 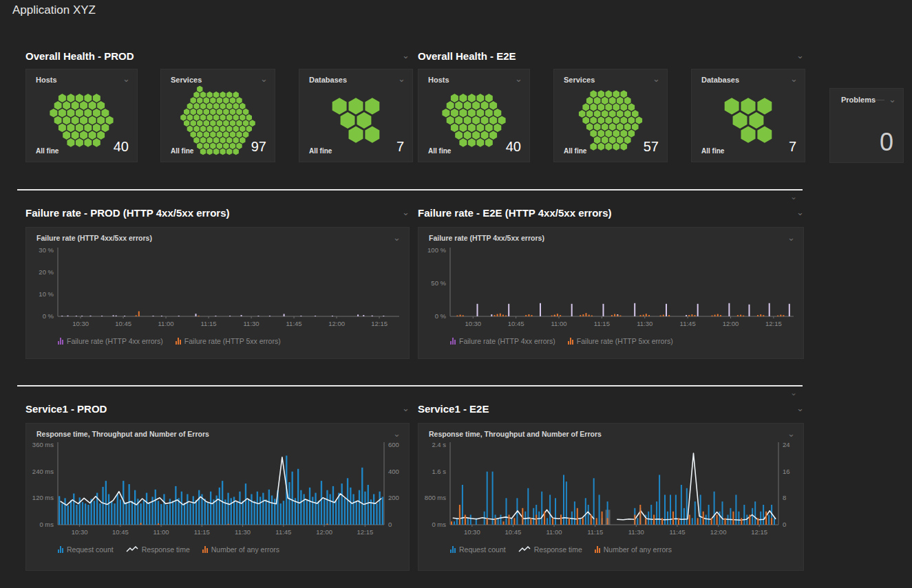 What do you see at coordinates (507, 341) in the screenshot?
I see `legend-label: Failure rate (HTTP 4xx errors)` at bounding box center [507, 341].